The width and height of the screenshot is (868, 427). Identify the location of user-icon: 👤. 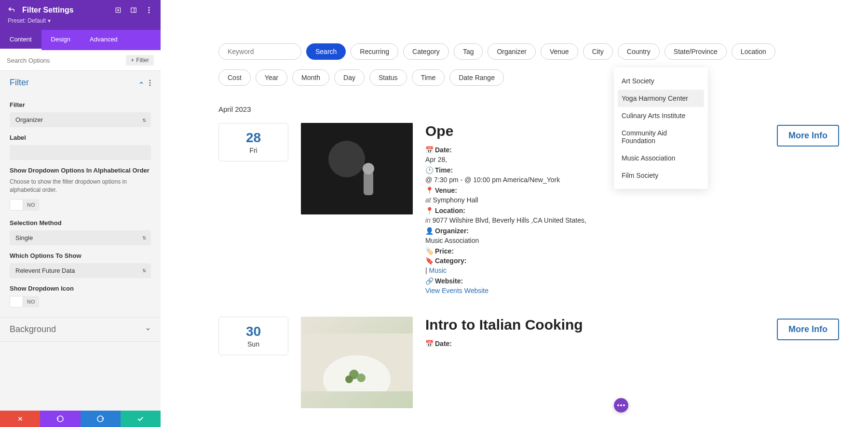
(429, 231).